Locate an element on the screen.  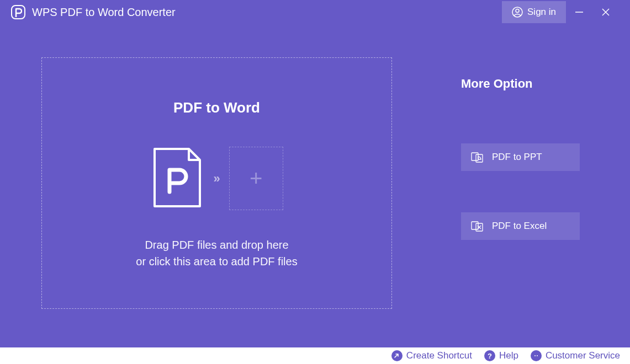
footer-label: Help is located at coordinates (509, 356).